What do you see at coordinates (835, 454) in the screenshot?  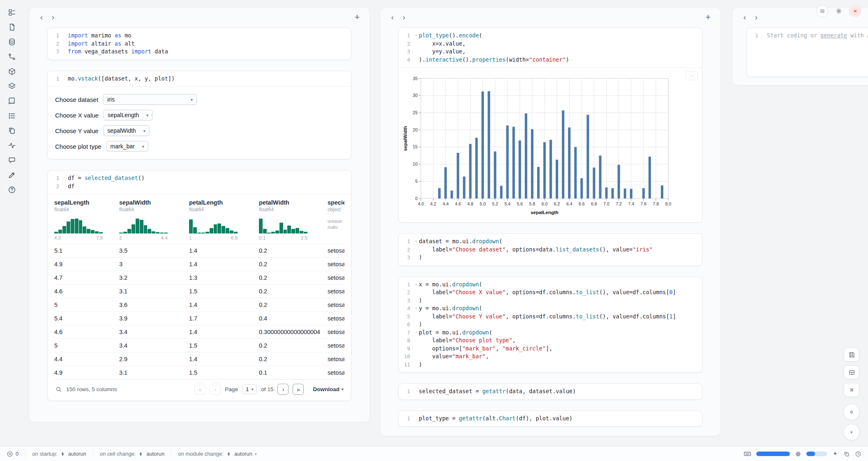 I see `ai-sparkle-icon` at bounding box center [835, 454].